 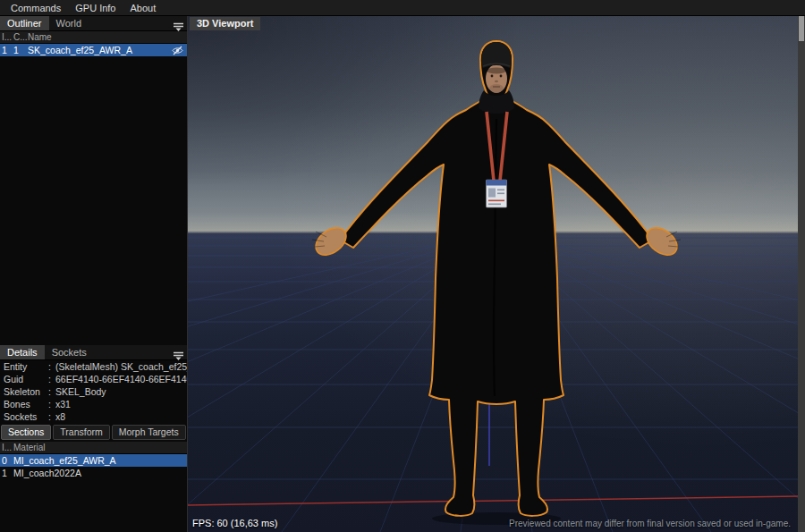 I want to click on material-row: 1 MI_coach2022A, so click(x=93, y=473).